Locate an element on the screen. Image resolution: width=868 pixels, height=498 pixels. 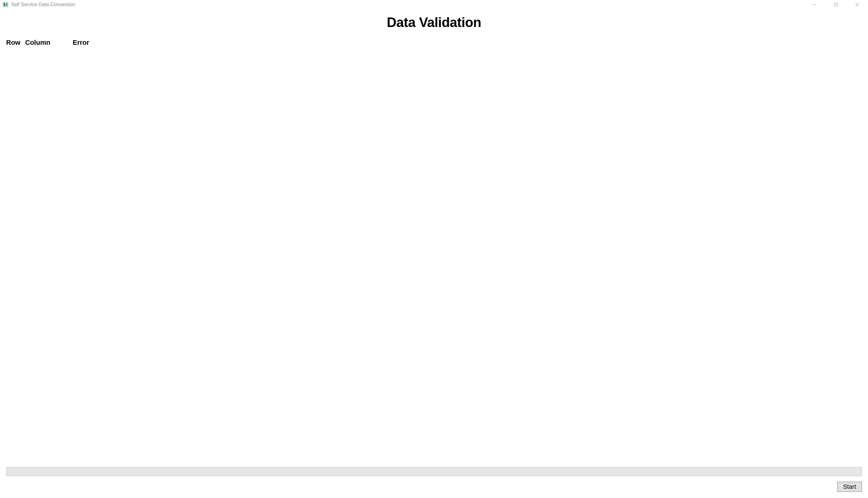
page-title: Data Validation is located at coordinates (434, 23).